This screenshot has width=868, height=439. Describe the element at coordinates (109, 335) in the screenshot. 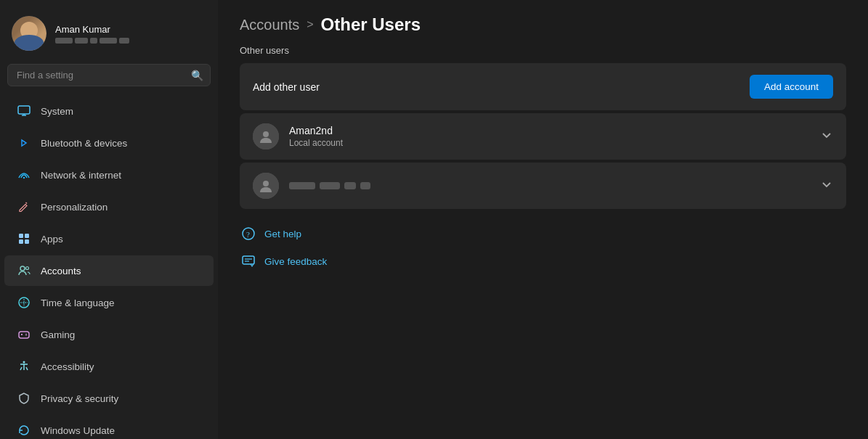

I see `sidebar-item-gaming: Gaming` at that location.